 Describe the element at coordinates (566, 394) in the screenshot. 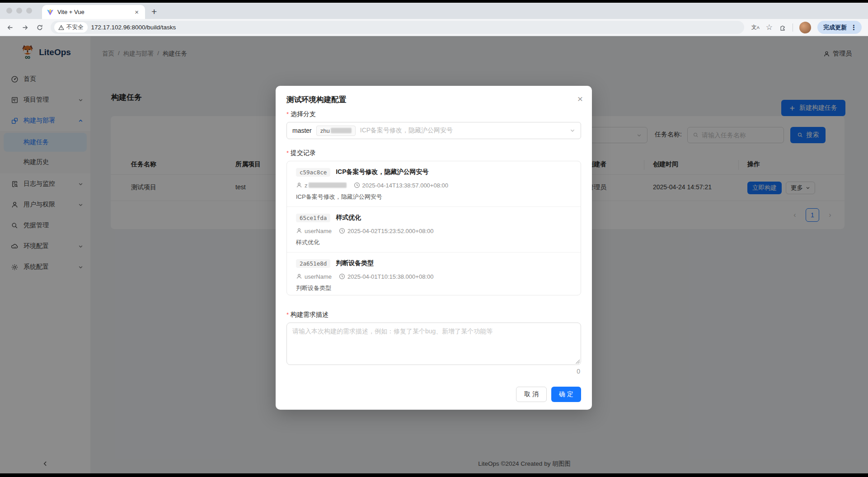

I see `confirm-button: 确 定` at that location.